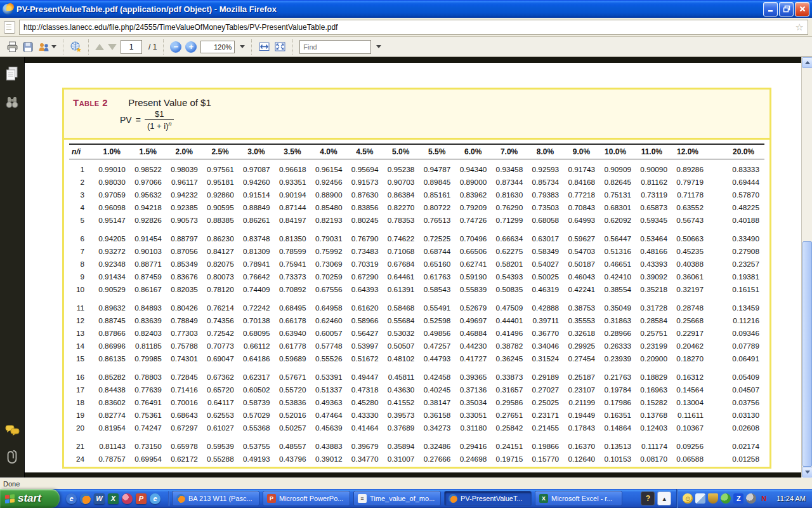 Image resolution: width=812 pixels, height=508 pixels. I want to click on find-input, so click(335, 47).